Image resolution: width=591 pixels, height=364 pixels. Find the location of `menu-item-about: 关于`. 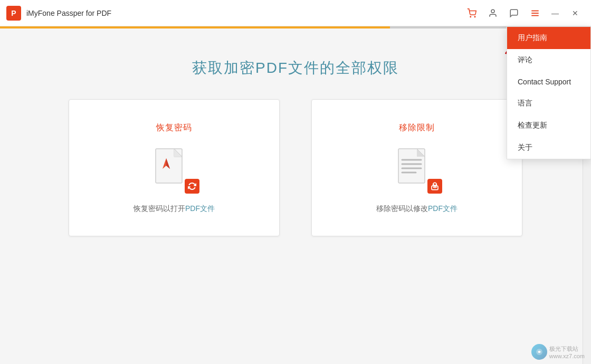

menu-item-about: 关于 is located at coordinates (549, 148).